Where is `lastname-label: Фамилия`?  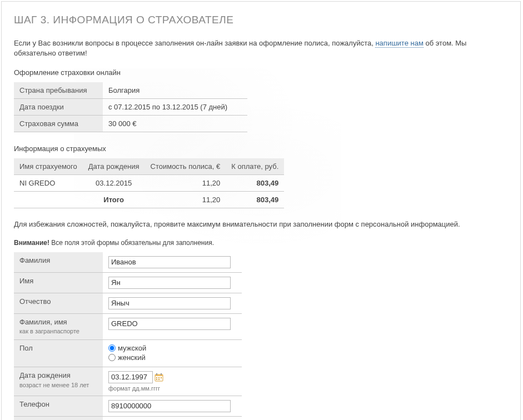 lastname-label: Фамилия is located at coordinates (58, 262).